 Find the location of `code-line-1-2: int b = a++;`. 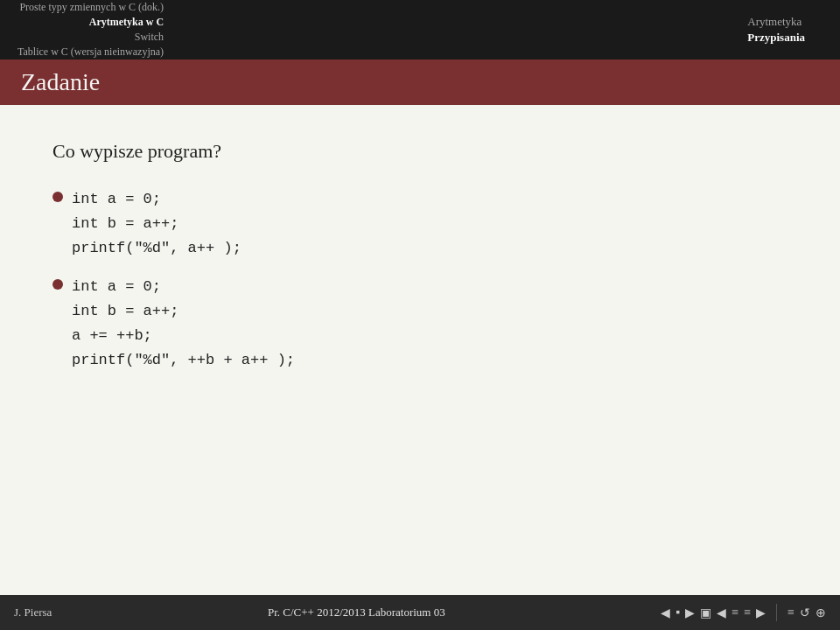

code-line-1-2: int b = a++; is located at coordinates (125, 224).